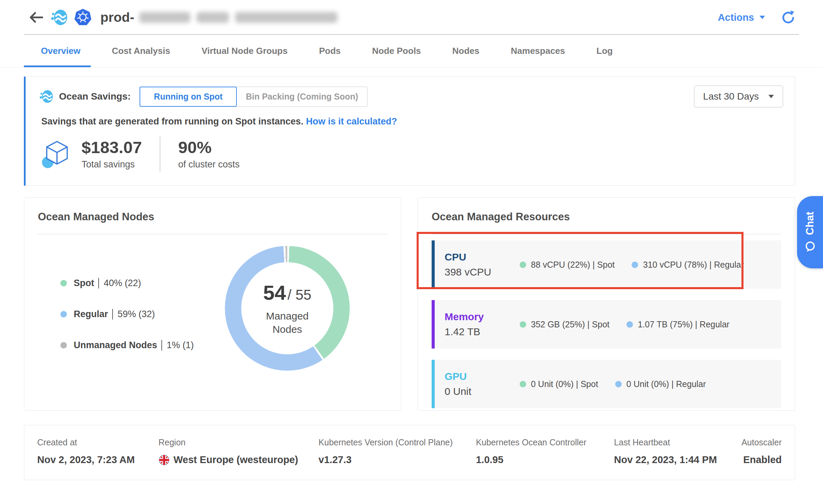  Describe the element at coordinates (661, 384) in the screenshot. I see `gpu-regular-stat: 0 Unit (0%) | Regular` at that location.